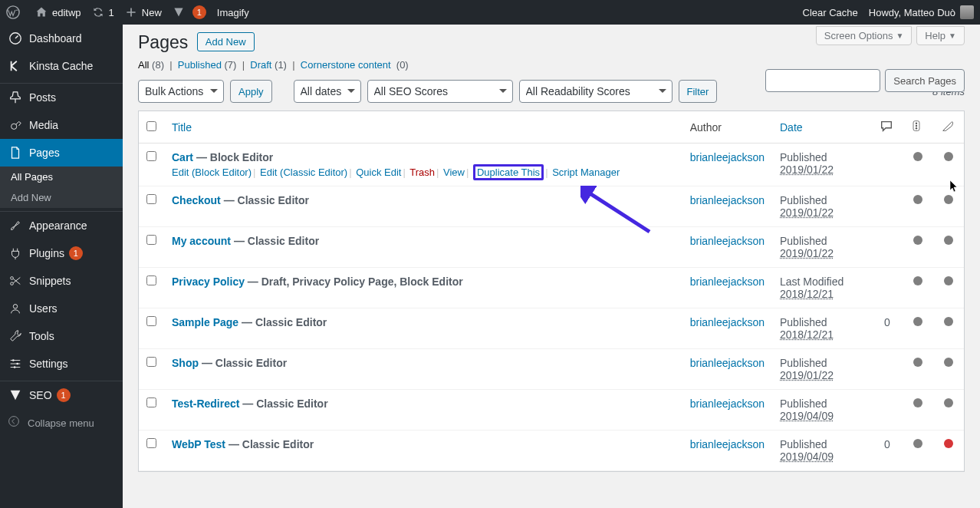 Image resolution: width=980 pixels, height=508 pixels. Describe the element at coordinates (58, 12) in the screenshot. I see `site-name: editwp` at that location.